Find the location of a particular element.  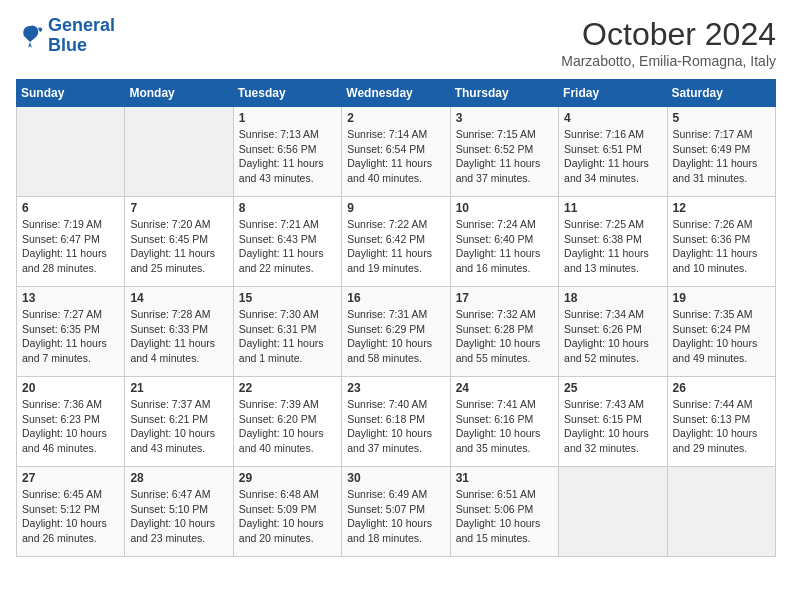

day-info: Sunrise: 7:34 AMSunset: 6:26 PMDaylight:… is located at coordinates (612, 336).